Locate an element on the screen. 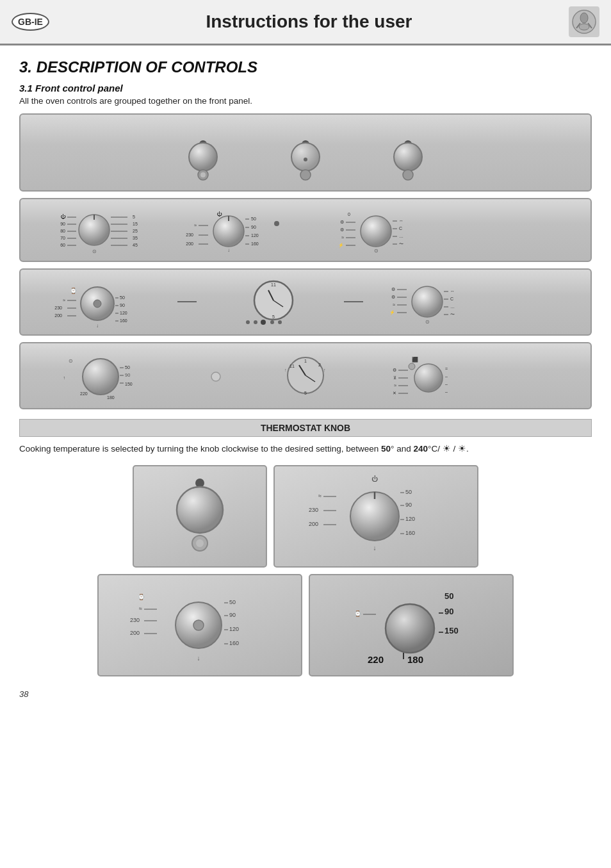 Image resolution: width=611 pixels, height=868 pixels. svg-text: 180 is located at coordinates (111, 397).